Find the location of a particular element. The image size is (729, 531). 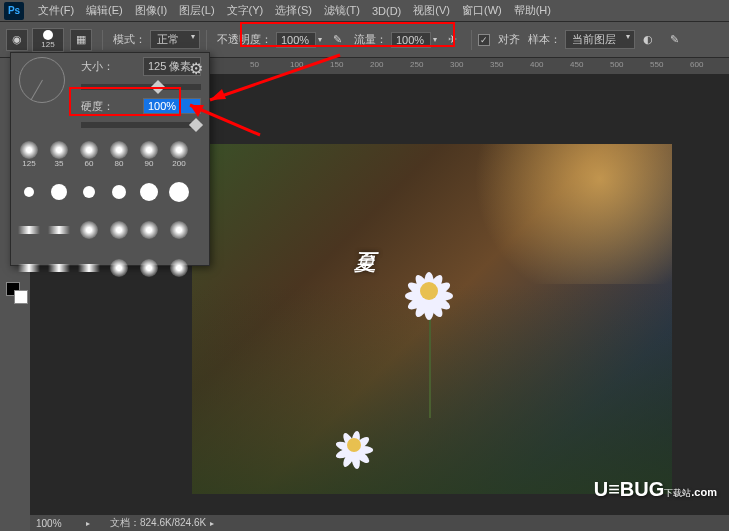

brush-preset: 200 is located at coordinates (179, 154).